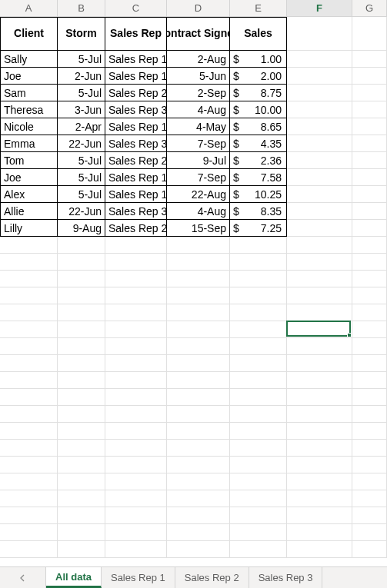 The height and width of the screenshot is (588, 387). I want to click on header-sales: Sales, so click(259, 34).